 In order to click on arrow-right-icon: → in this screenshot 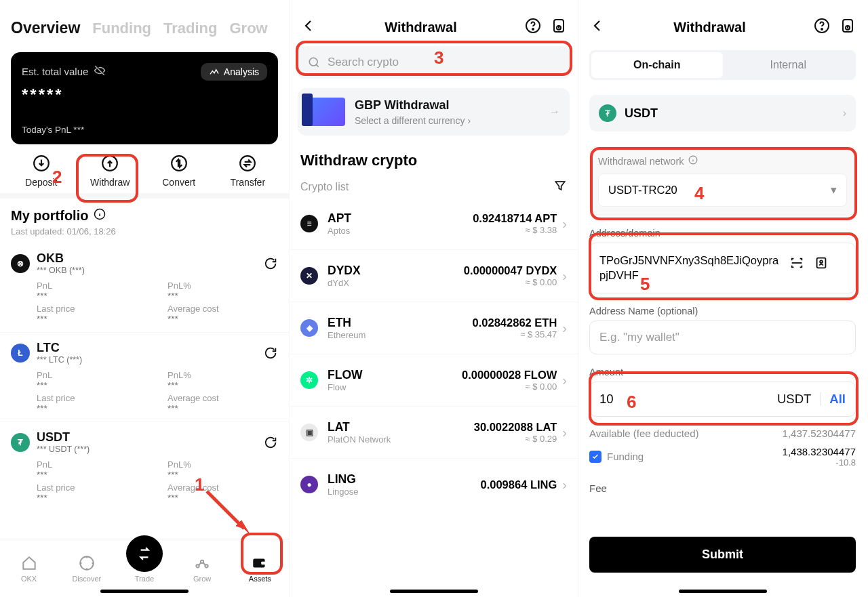, I will do `click(555, 112)`.